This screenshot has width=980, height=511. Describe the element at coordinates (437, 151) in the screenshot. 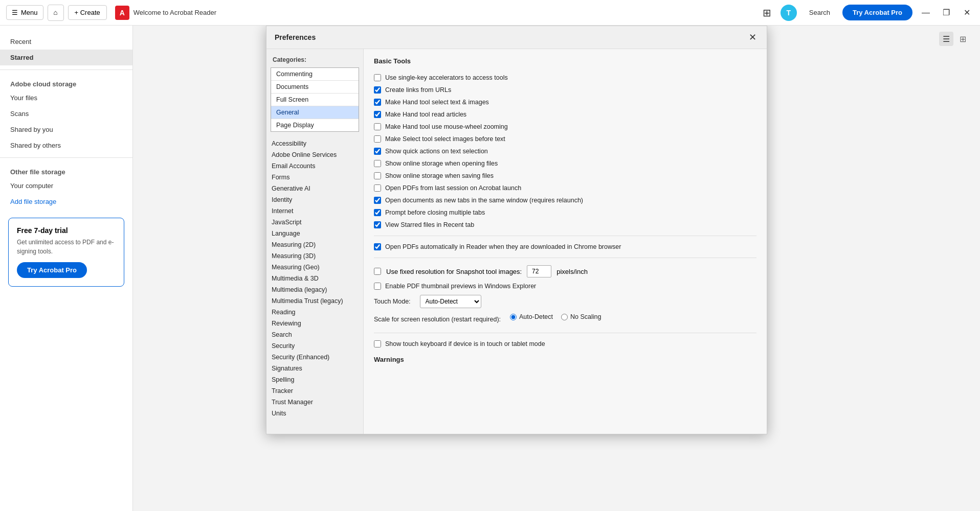

I see `label-quick-actions: Show quick actions on text selection` at that location.